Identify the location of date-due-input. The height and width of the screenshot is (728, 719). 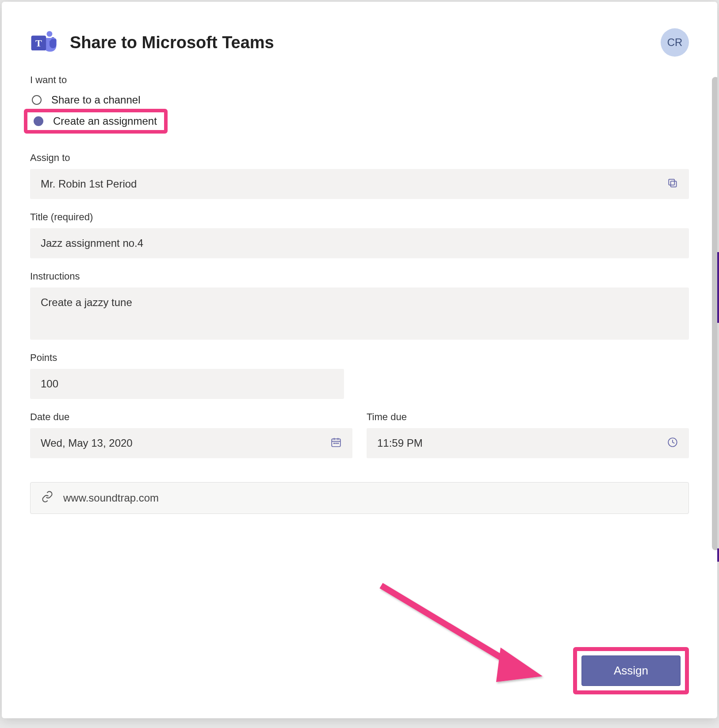
(191, 443).